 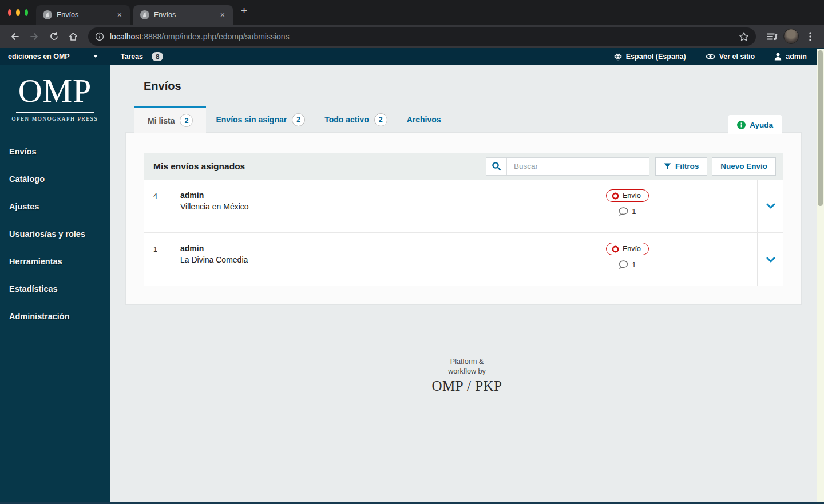 What do you see at coordinates (55, 179) in the screenshot?
I see `sidebar-item-catalogo: Catálogo` at bounding box center [55, 179].